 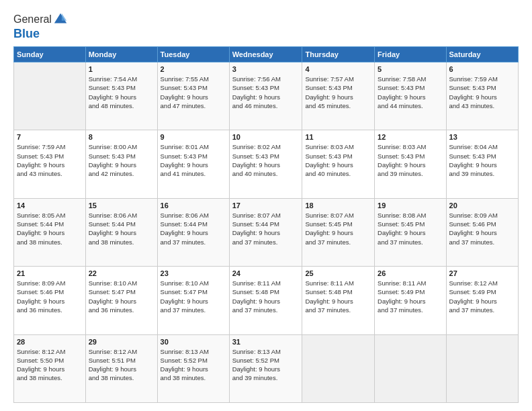 I want to click on day-number: 30, so click(x=193, y=342).